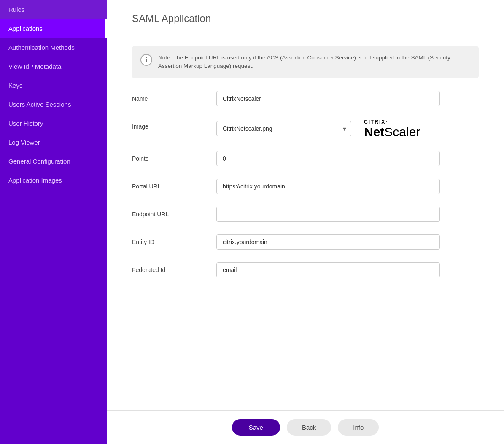 This screenshot has width=504, height=444. What do you see at coordinates (53, 9) in the screenshot?
I see `sidebar-item-rules: Rules` at bounding box center [53, 9].